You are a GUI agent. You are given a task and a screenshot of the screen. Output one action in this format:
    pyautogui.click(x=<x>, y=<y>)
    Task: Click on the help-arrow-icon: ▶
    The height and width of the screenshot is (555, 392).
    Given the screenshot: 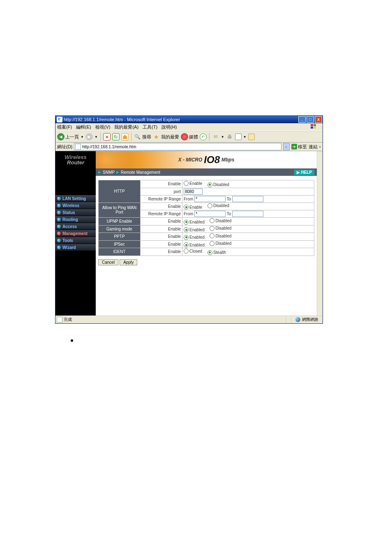 What is the action you would take?
    pyautogui.click(x=298, y=173)
    